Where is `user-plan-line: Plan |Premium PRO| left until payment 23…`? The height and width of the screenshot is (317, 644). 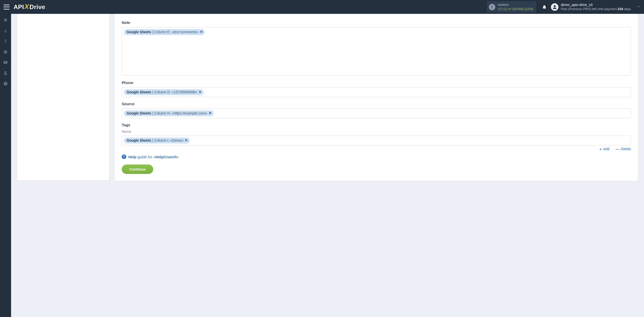 user-plan-line: Plan |Premium PRO| left until payment 23… is located at coordinates (596, 9).